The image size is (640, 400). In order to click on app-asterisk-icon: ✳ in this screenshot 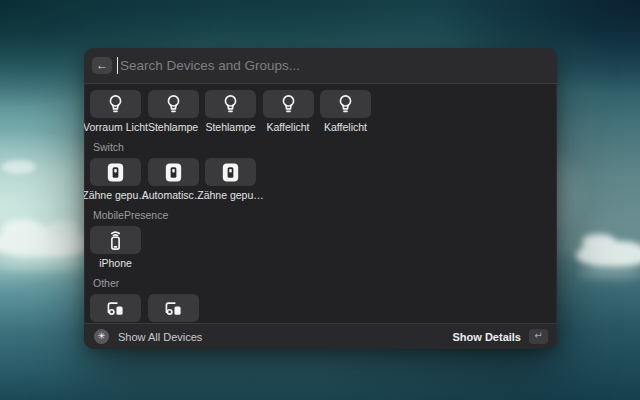, I will do `click(102, 336)`.